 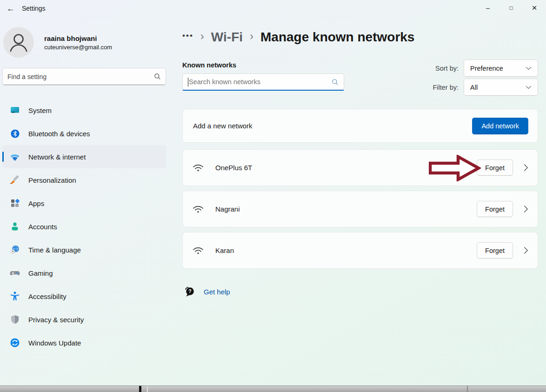 What do you see at coordinates (15, 343) in the screenshot?
I see `windows-update-icon` at bounding box center [15, 343].